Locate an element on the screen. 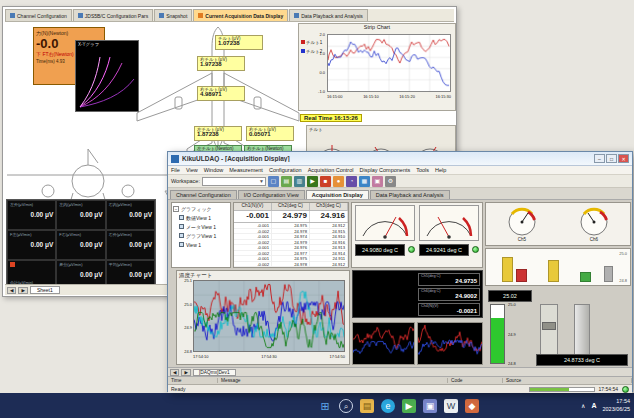  start-button: ⊞ is located at coordinates (325, 406).